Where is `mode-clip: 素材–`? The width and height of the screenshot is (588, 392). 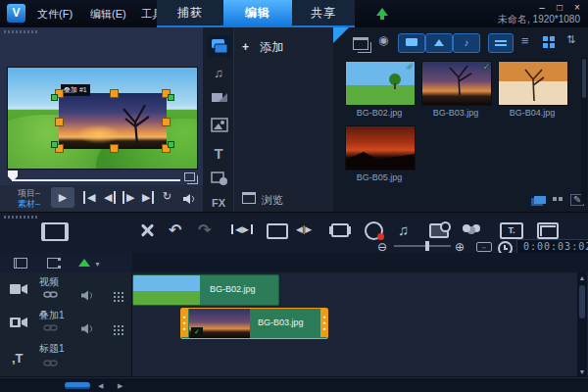
mode-clip: 素材– is located at coordinates (29, 204).